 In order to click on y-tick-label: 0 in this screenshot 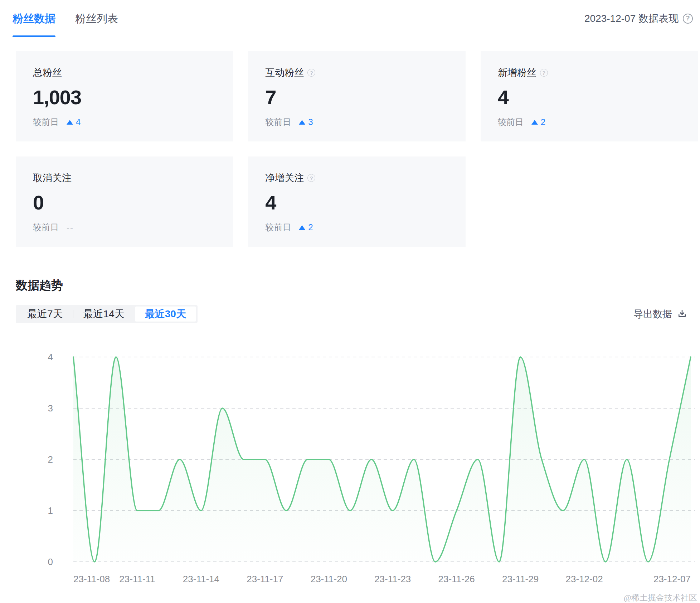, I will do `click(50, 562)`.